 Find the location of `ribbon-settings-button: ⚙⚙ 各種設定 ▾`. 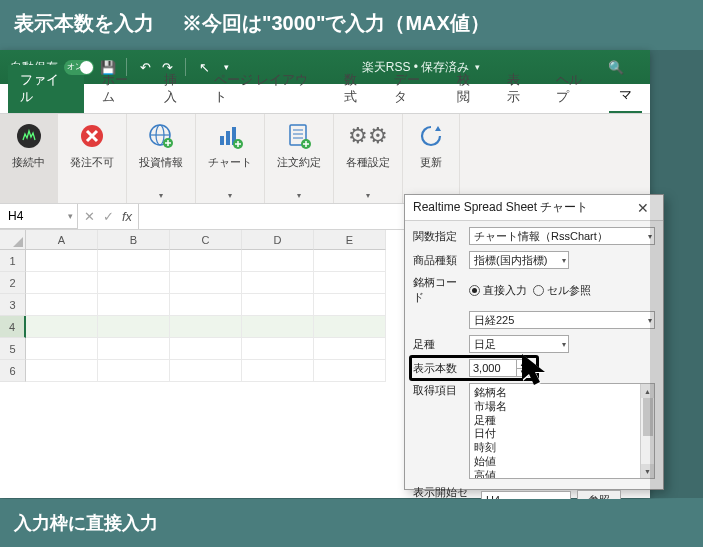

ribbon-settings-button: ⚙⚙ 各種設定 ▾ is located at coordinates (368, 158).